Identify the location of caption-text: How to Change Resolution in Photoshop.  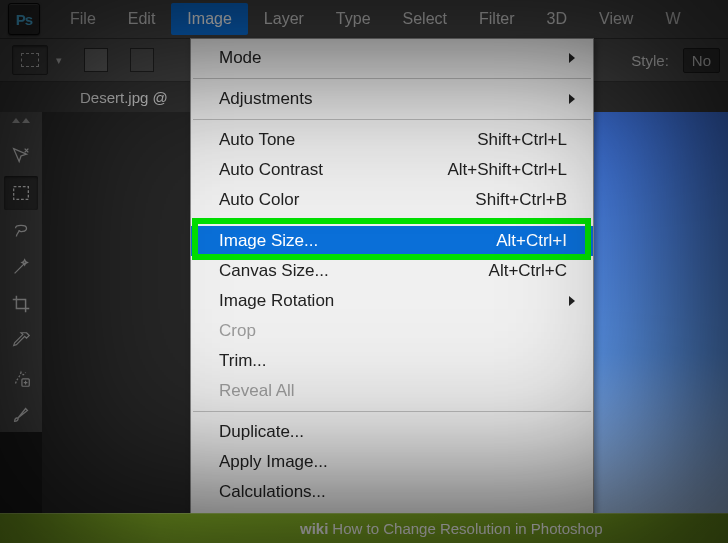
(467, 528).